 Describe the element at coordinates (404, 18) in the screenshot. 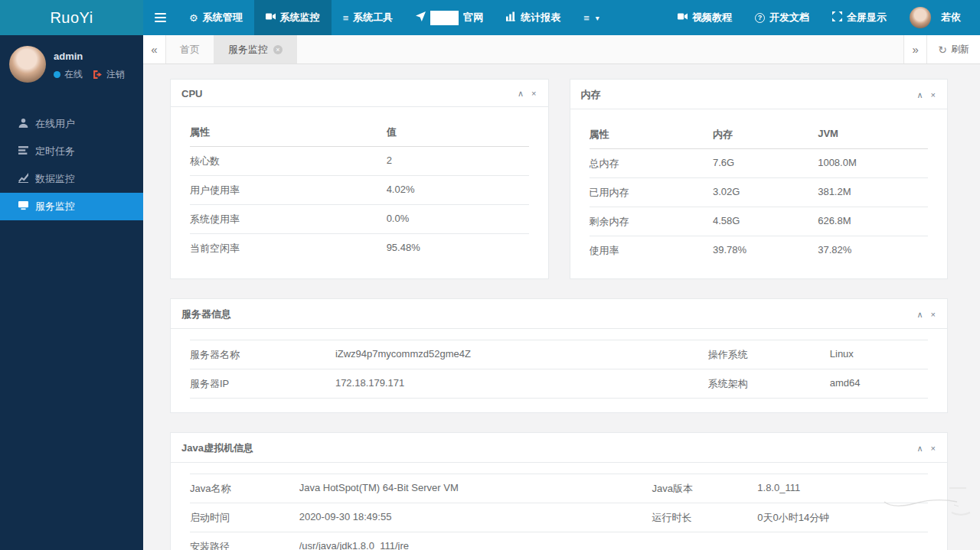

I see `main-menu: ⚙ 系统管理 系统监控 ≡ 系统工具 官网 统计报表 ≡ ▾` at that location.